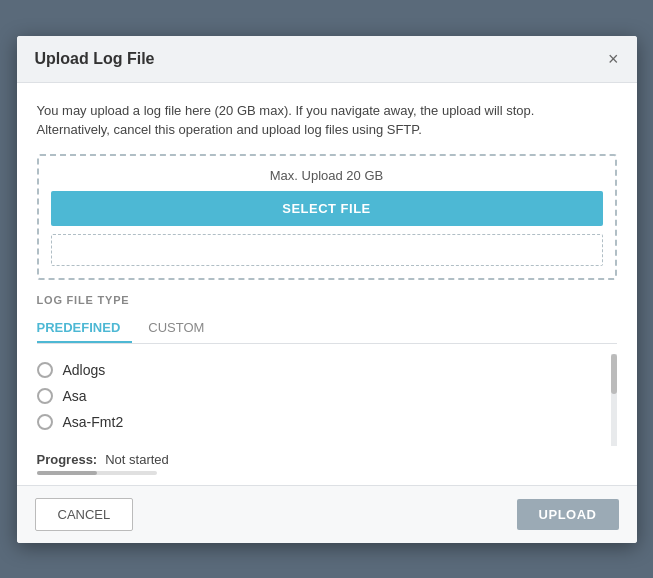  What do you see at coordinates (327, 396) in the screenshot?
I see `radio-asa: Asa` at bounding box center [327, 396].